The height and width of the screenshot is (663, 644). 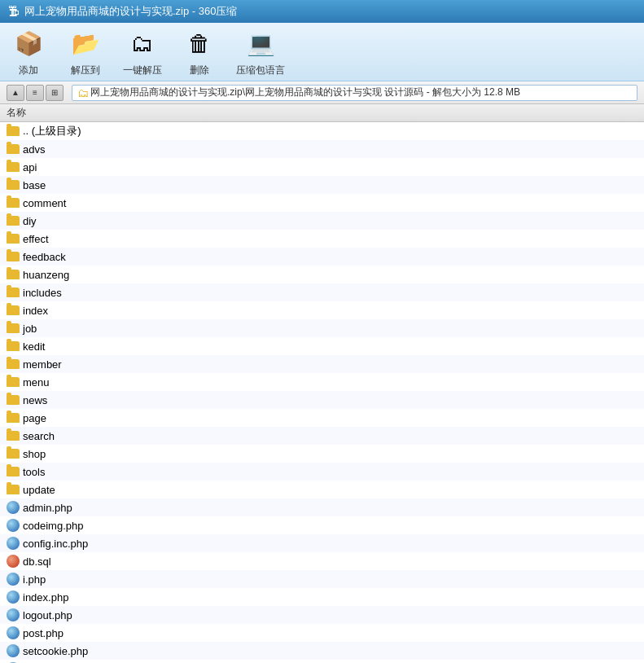 I want to click on delete-icon: 🗑, so click(x=199, y=43).